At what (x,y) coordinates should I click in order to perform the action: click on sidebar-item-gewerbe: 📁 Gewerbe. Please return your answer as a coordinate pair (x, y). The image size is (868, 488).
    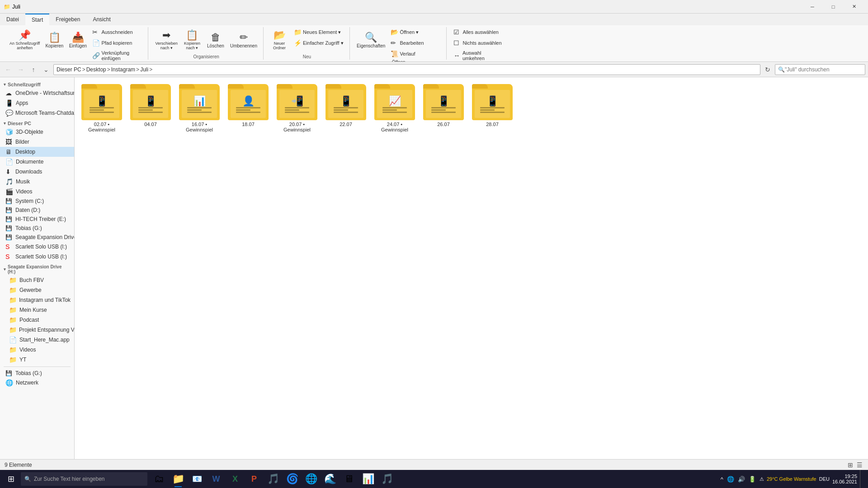
    Looking at the image, I should click on (37, 290).